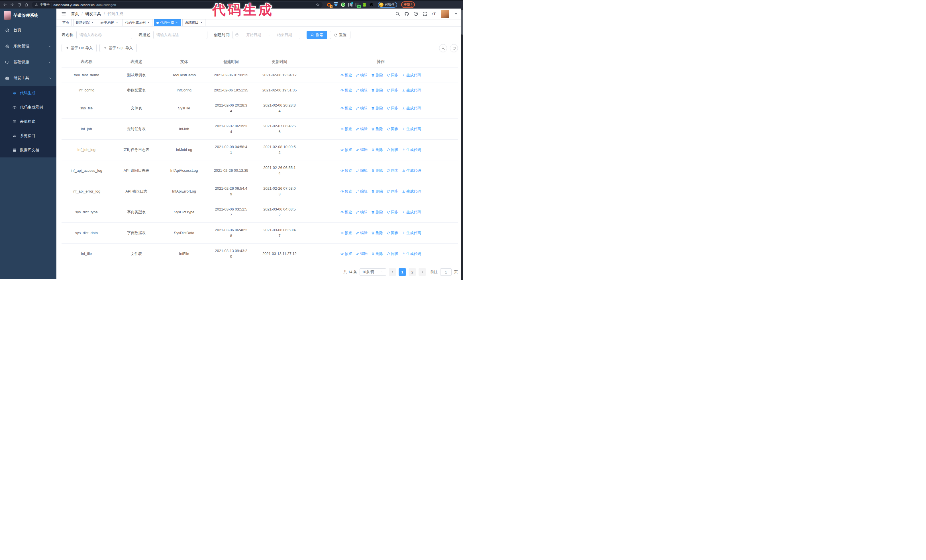  Describe the element at coordinates (402, 272) in the screenshot. I see `page-button-1: 1` at that location.